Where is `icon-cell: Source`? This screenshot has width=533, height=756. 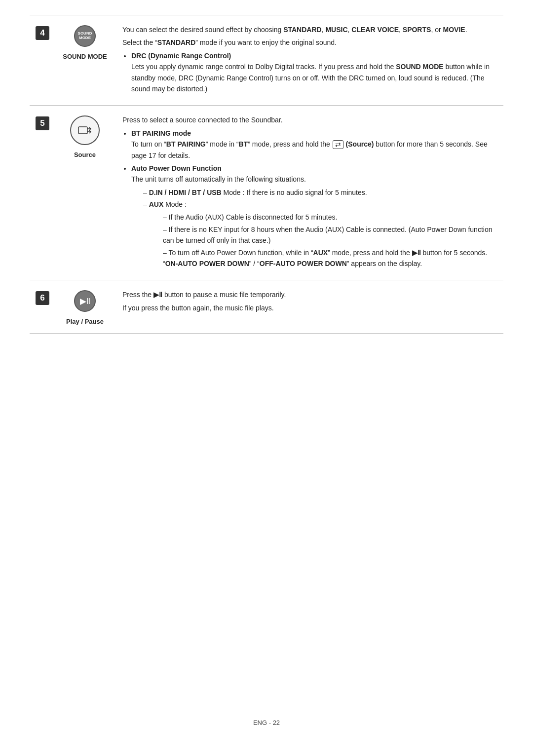
icon-cell: Source is located at coordinates (85, 192).